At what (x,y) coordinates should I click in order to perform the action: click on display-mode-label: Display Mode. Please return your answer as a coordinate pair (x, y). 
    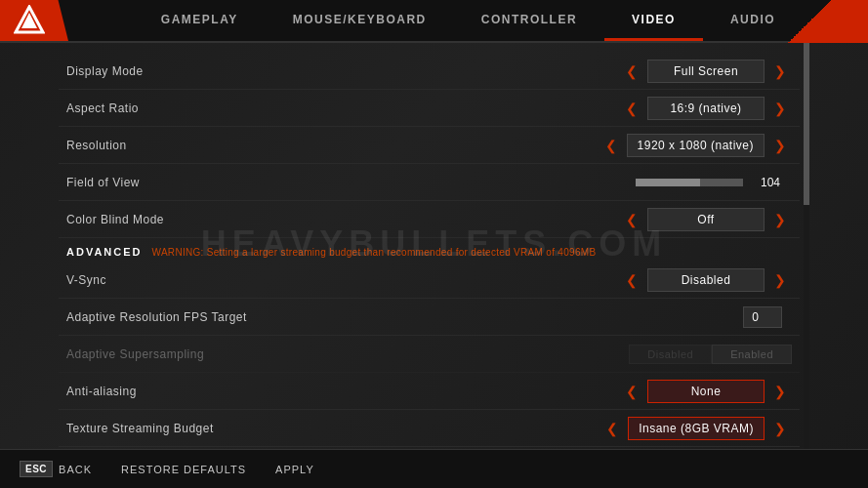
    Looking at the image, I should click on (344, 71).